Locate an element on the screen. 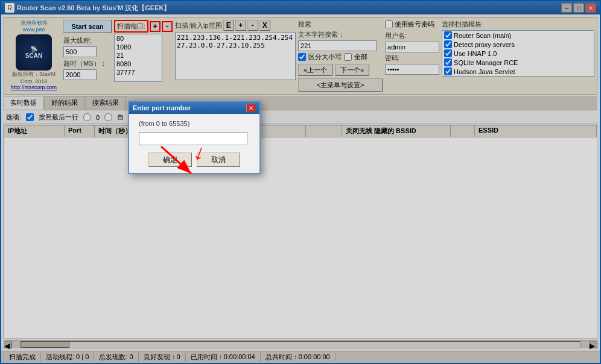 The image size is (601, 364). enter-port-dialog: Enter port number ✕ (from 0 to 65535) 确定… is located at coordinates (194, 137).